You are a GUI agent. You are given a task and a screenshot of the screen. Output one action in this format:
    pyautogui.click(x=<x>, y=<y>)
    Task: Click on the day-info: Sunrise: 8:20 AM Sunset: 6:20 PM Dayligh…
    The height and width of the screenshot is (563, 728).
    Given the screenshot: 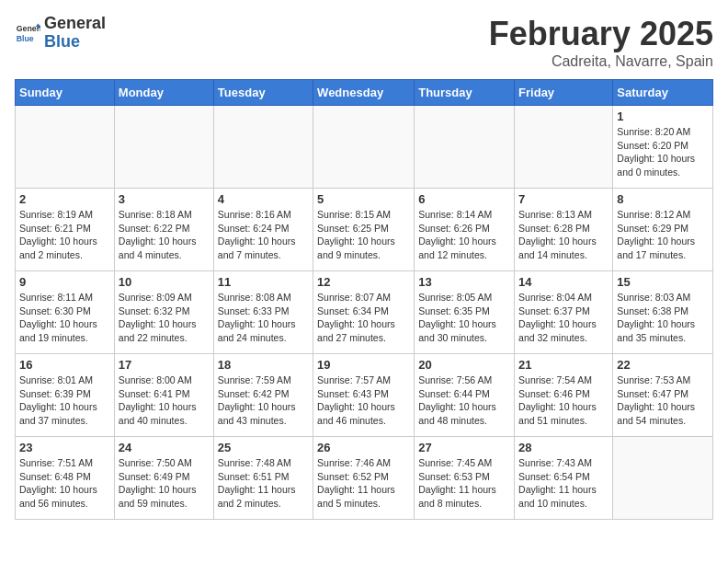 What is the action you would take?
    pyautogui.click(x=663, y=153)
    